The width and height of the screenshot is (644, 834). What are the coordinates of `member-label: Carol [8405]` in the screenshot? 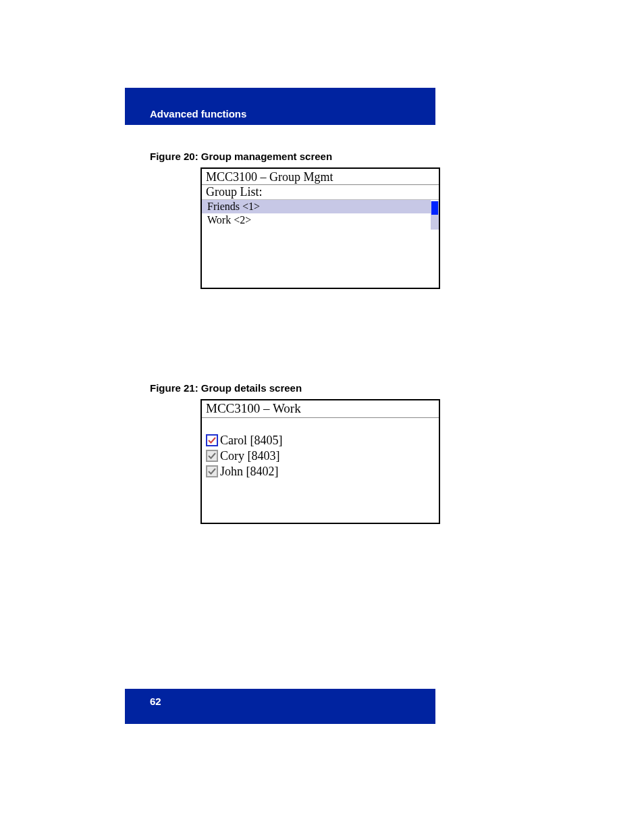 It's located at (251, 440).